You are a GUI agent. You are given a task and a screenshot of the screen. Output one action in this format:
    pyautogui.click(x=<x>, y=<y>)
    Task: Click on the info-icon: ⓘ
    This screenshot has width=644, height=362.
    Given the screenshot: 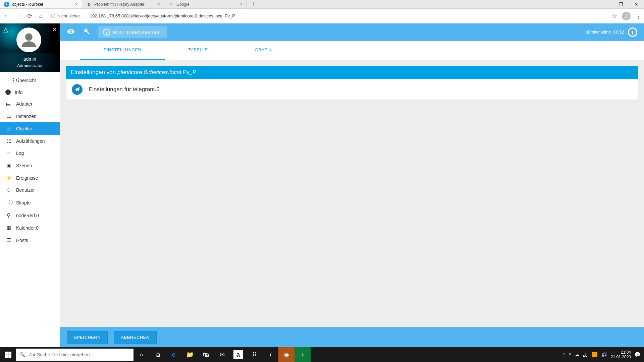 What is the action you would take?
    pyautogui.click(x=53, y=16)
    